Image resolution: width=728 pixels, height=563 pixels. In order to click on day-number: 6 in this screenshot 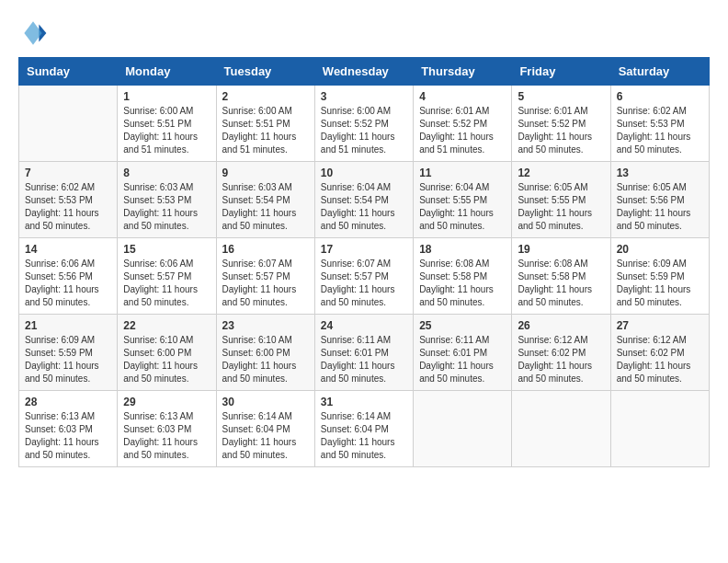, I will do `click(660, 97)`.